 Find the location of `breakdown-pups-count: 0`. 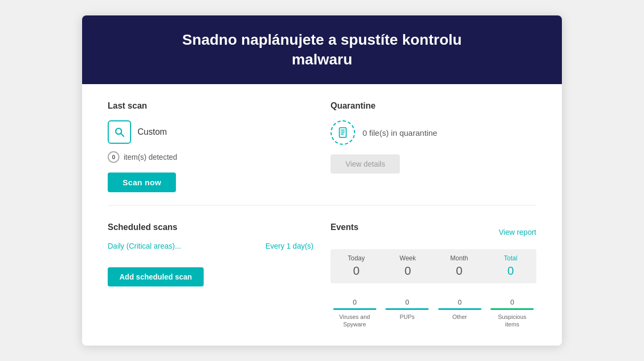

breakdown-pups-count: 0 is located at coordinates (407, 302).